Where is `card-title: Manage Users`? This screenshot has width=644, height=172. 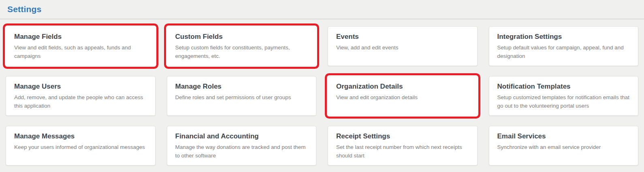
card-title: Manage Users is located at coordinates (81, 87).